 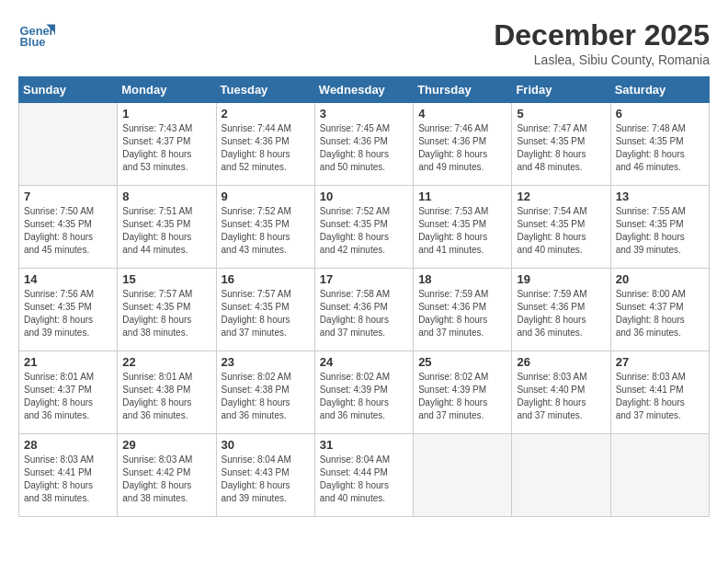 What do you see at coordinates (463, 227) in the screenshot?
I see `calendar-cell: 11Sunrise: 7:53 AM Sunset: 4:35 PM Dayli…` at bounding box center [463, 227].